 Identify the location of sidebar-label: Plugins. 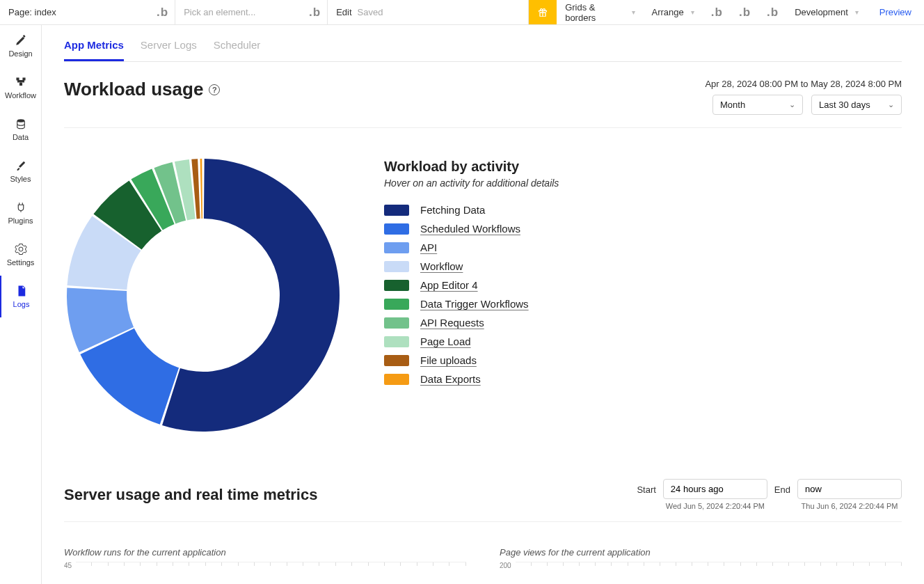
(20, 221).